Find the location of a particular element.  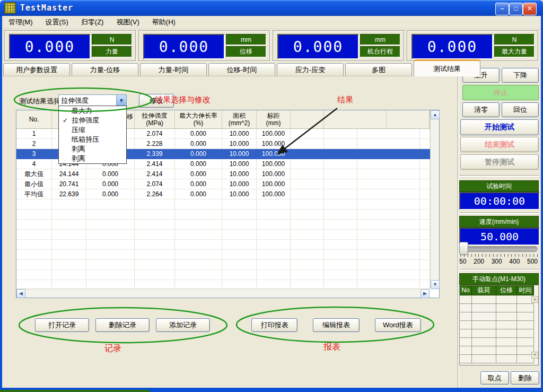

table-header-cell: No. is located at coordinates (34, 119).